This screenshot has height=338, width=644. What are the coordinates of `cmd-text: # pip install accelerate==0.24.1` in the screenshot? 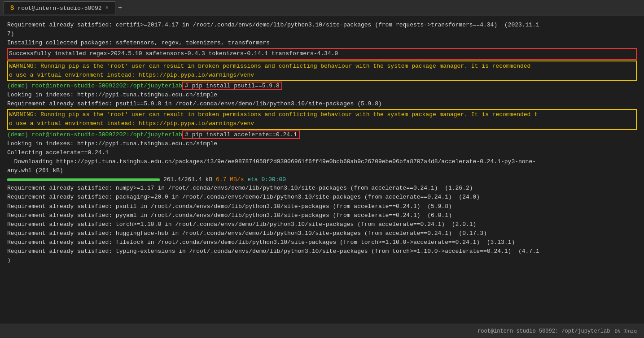 It's located at (241, 134).